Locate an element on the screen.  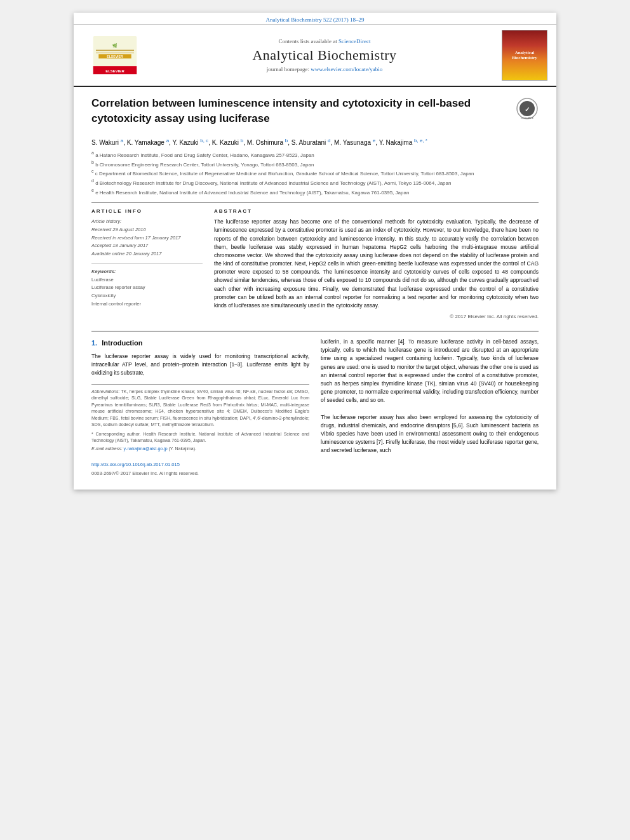
abbreviations-text: TK, herpes simplex thymidine kinase; SV4… is located at coordinates (201, 408).